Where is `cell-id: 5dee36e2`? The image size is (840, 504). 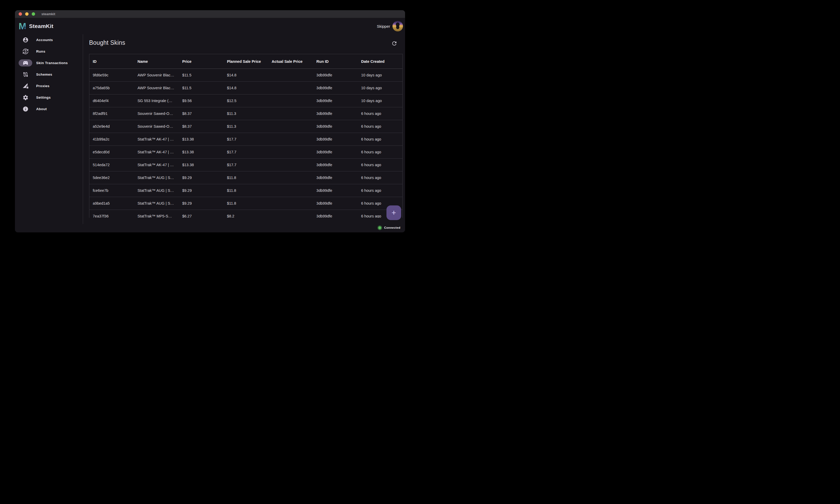 cell-id: 5dee36e2 is located at coordinates (112, 178).